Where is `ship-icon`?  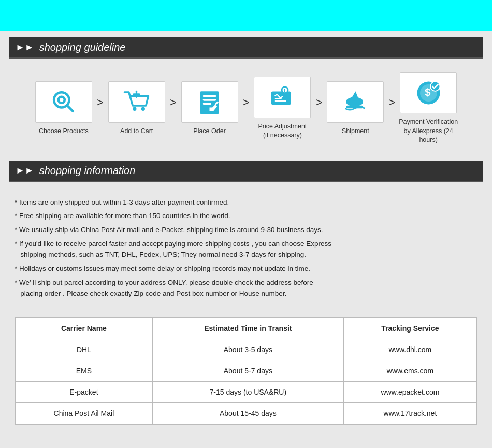
ship-icon is located at coordinates (355, 102).